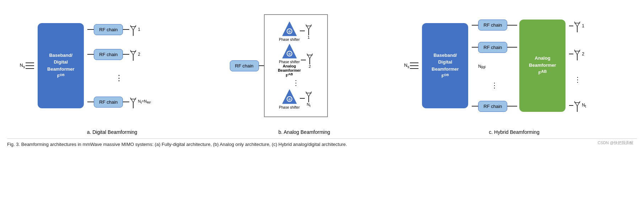  Describe the element at coordinates (445, 62) in the screenshot. I see `bb-line2-c: Digital` at that location.